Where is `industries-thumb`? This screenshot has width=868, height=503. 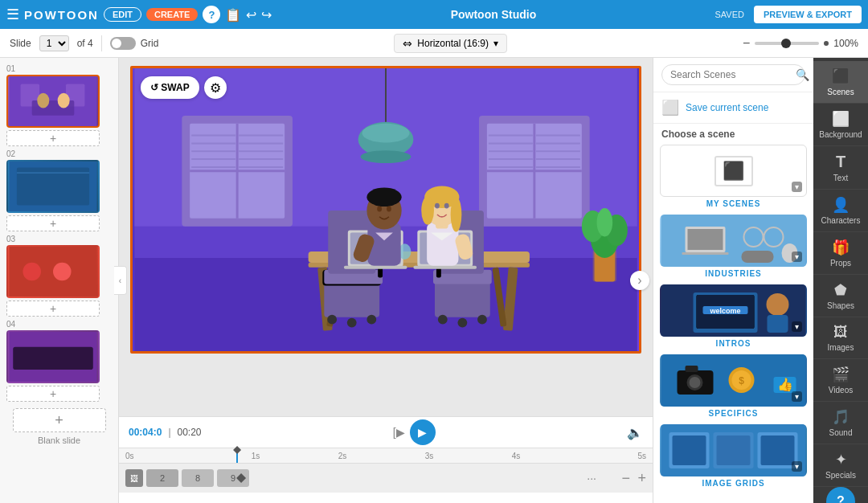
industries-thumb is located at coordinates (733, 241).